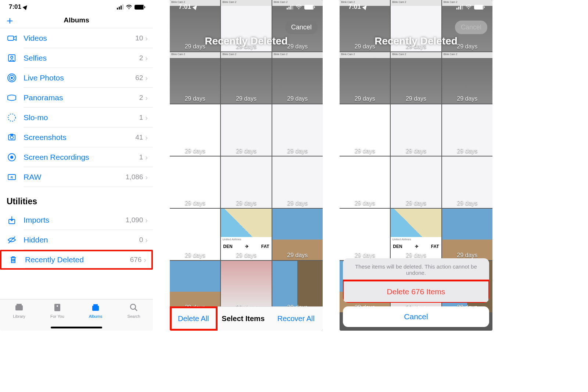  I want to click on screenrec-icon, so click(15, 157).